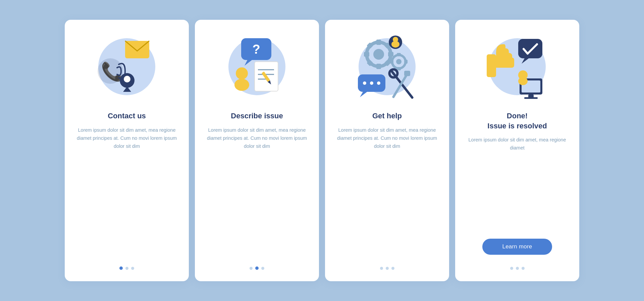 The width and height of the screenshot is (644, 301). What do you see at coordinates (257, 116) in the screenshot?
I see `card-2-title: Describe issue` at bounding box center [257, 116].